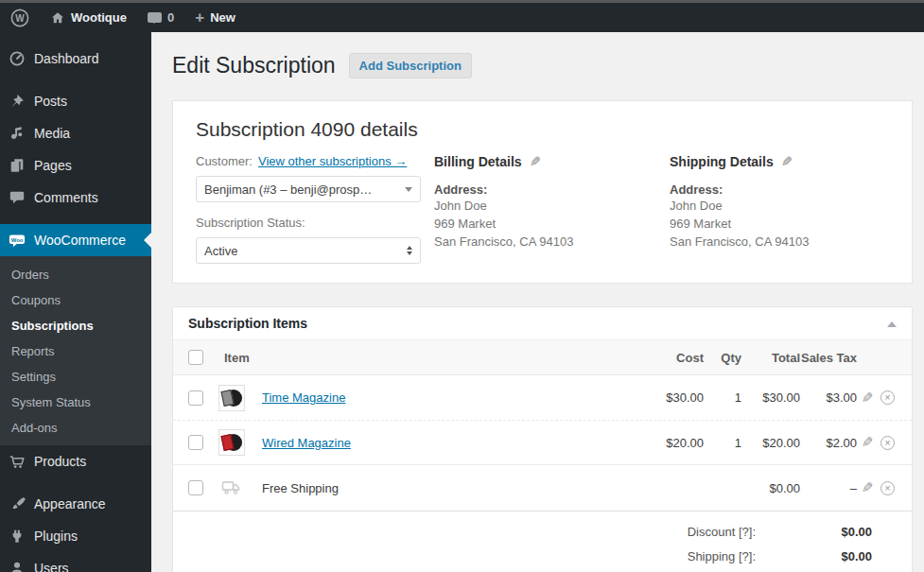 Image resolution: width=924 pixels, height=572 pixels. I want to click on wordpress-logo-icon: W, so click(20, 18).